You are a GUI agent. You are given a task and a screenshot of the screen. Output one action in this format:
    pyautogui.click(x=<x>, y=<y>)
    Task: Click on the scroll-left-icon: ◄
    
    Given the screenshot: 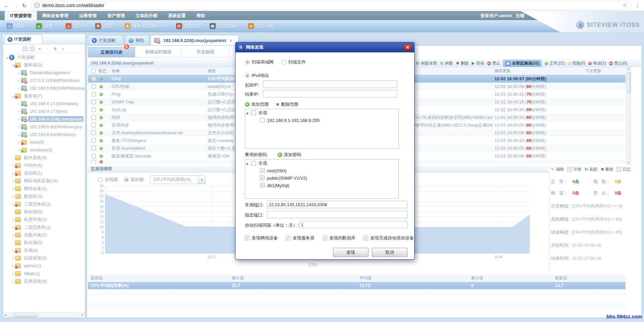 What is the action you would take?
    pyautogui.click(x=5, y=315)
    